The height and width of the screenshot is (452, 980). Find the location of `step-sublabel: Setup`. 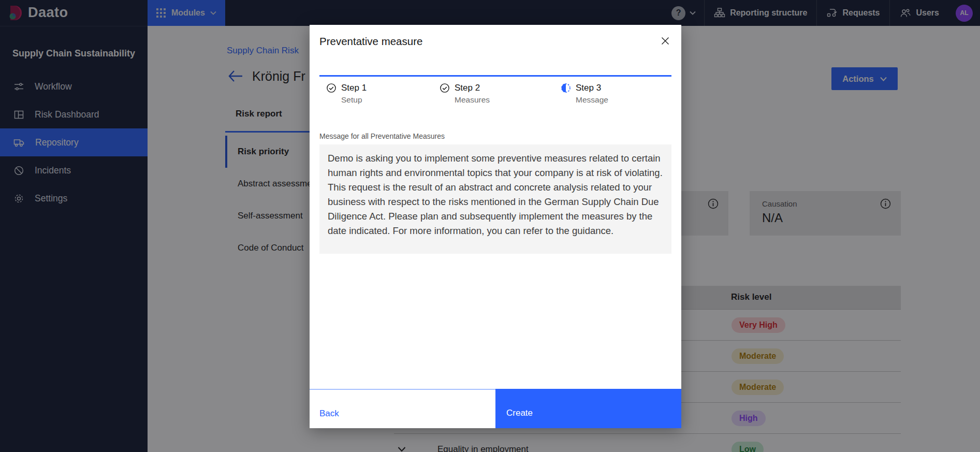

step-sublabel: Setup is located at coordinates (354, 100).